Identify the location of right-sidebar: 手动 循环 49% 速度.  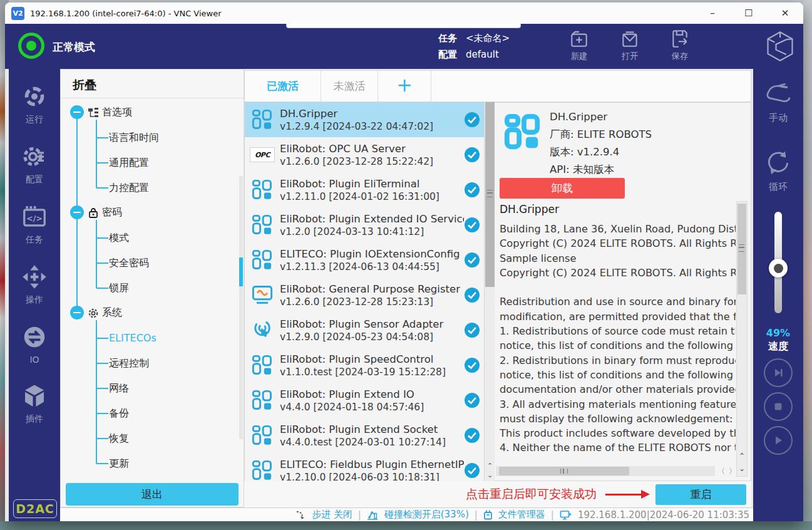
(778, 295).